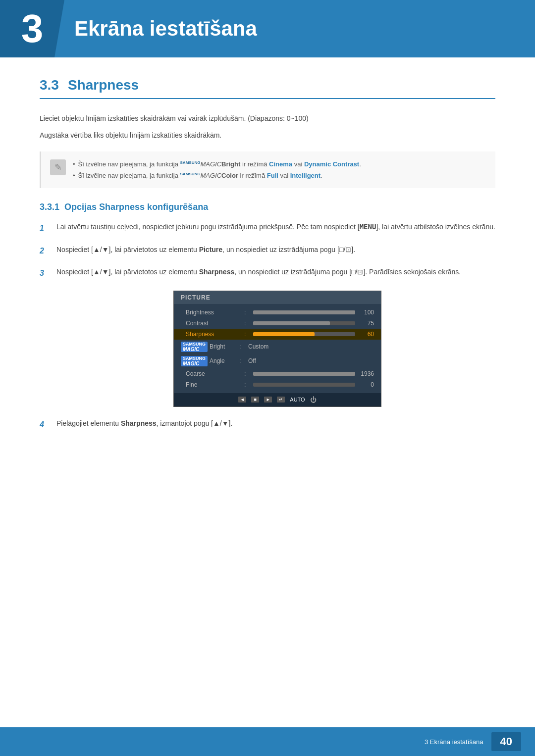  I want to click on menu-value-magic-angle: Off, so click(252, 361).